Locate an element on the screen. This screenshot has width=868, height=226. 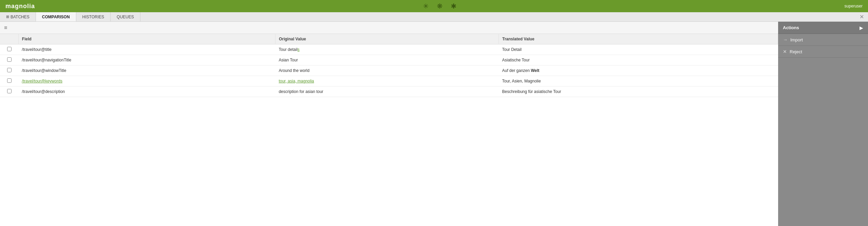
asterisk-icon-2: ❋ is located at coordinates (440, 6).